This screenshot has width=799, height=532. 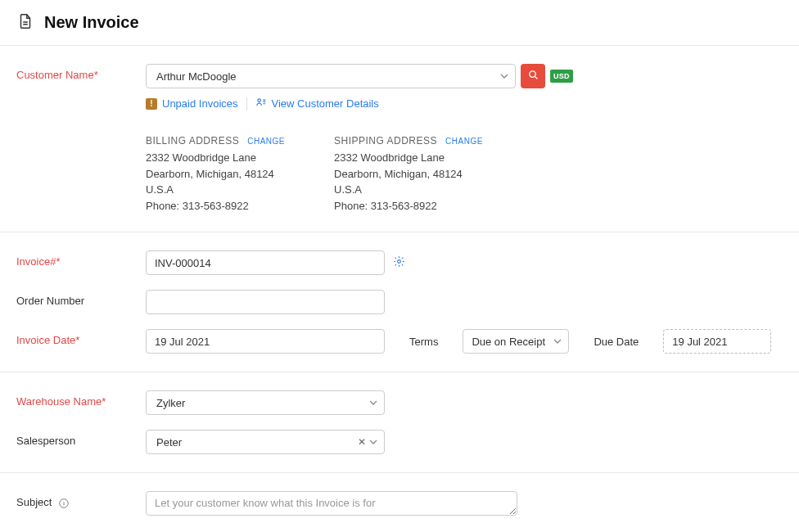 What do you see at coordinates (81, 500) in the screenshot?
I see `subject-label: Subject` at bounding box center [81, 500].